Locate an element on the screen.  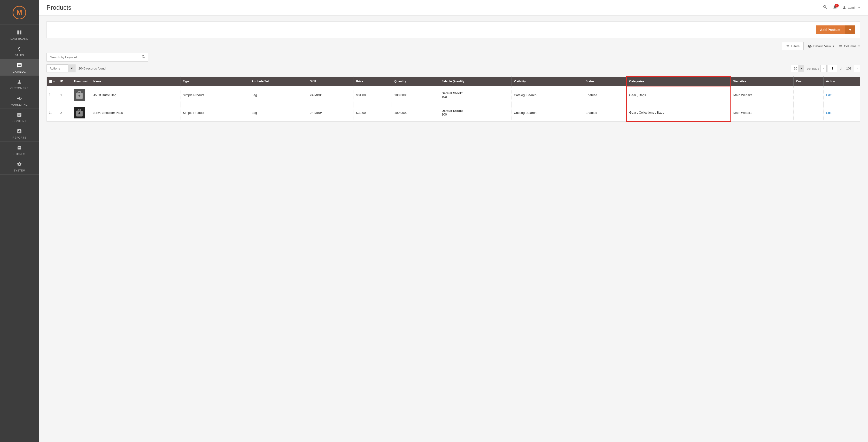
th-id: ID ↓ is located at coordinates (64, 82).